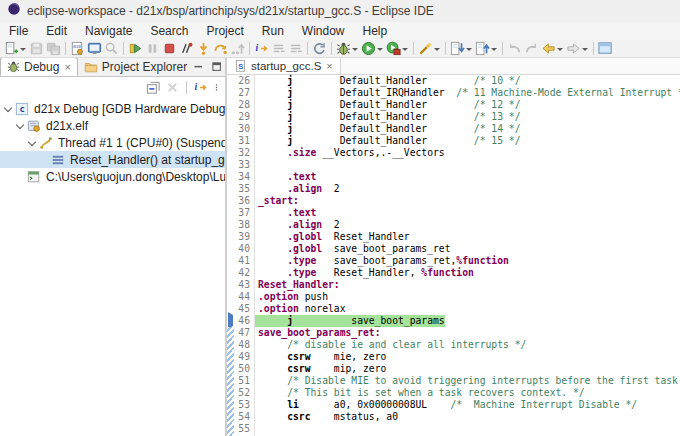  What do you see at coordinates (462, 49) in the screenshot?
I see `next-annotation-button` at bounding box center [462, 49].